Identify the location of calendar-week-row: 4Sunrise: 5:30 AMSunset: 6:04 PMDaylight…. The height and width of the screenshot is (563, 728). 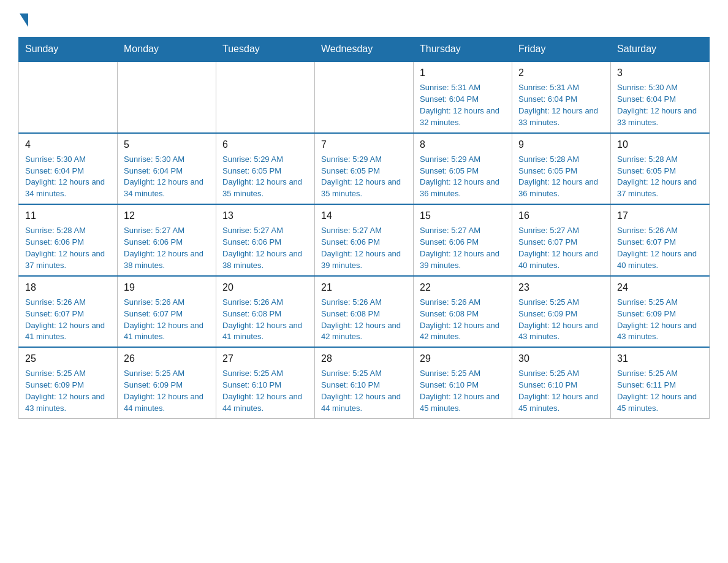
(364, 169).